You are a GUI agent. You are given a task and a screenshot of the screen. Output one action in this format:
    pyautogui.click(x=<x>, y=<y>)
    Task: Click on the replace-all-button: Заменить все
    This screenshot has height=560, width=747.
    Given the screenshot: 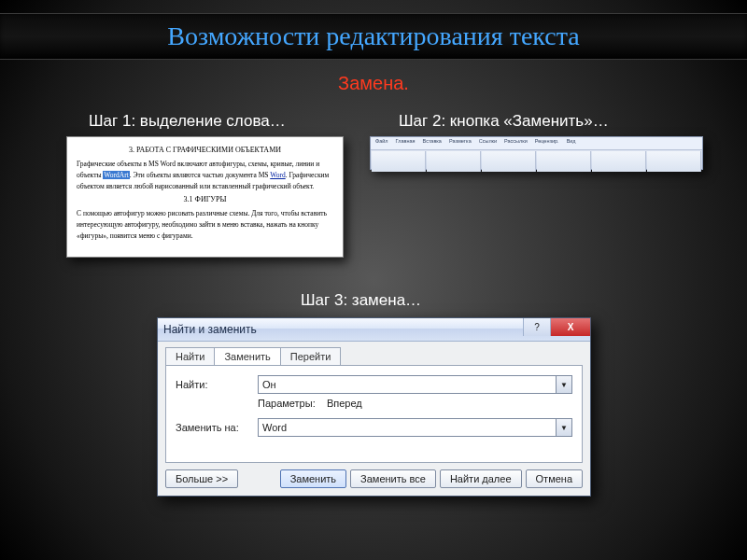 What is the action you would take?
    pyautogui.click(x=393, y=479)
    